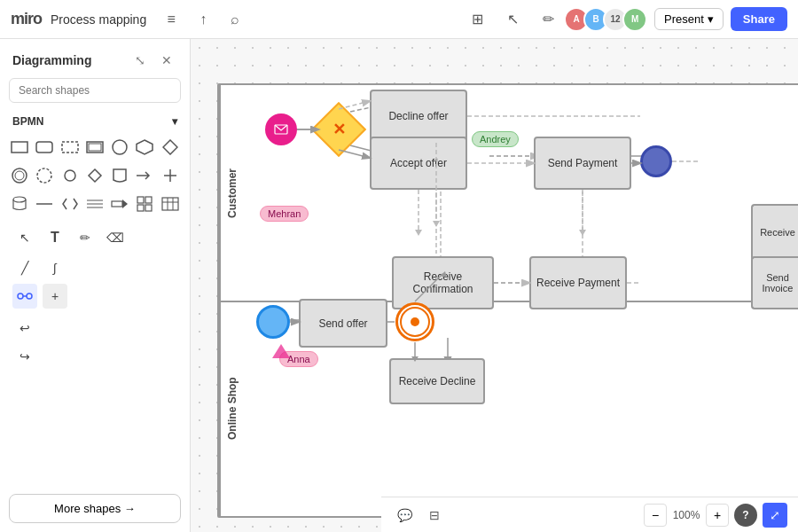 The height and width of the screenshot is (532, 798). I want to click on andrey-label: Andrey, so click(495, 139).